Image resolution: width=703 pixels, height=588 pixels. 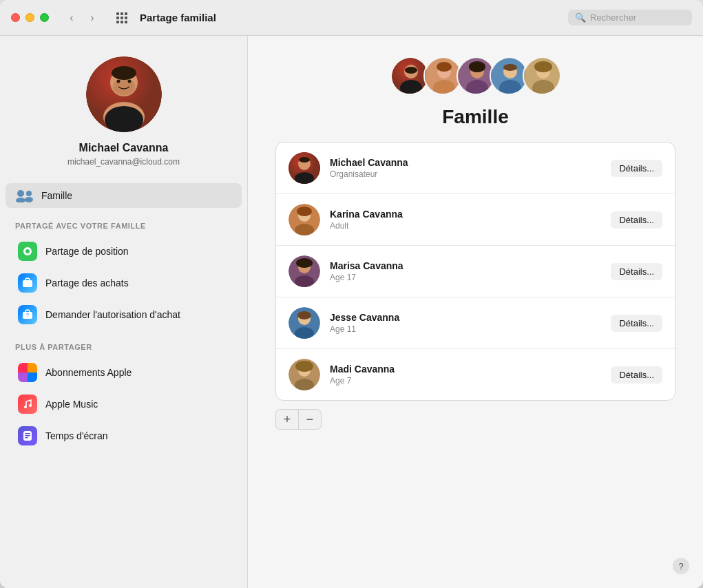 What do you see at coordinates (122, 18) in the screenshot?
I see `grid-icon` at bounding box center [122, 18].